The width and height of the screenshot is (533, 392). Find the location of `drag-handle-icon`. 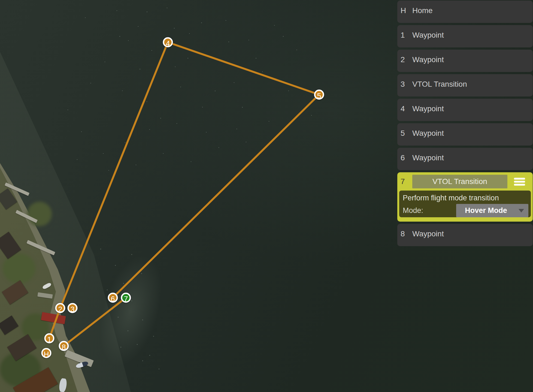

drag-handle-icon is located at coordinates (519, 182).